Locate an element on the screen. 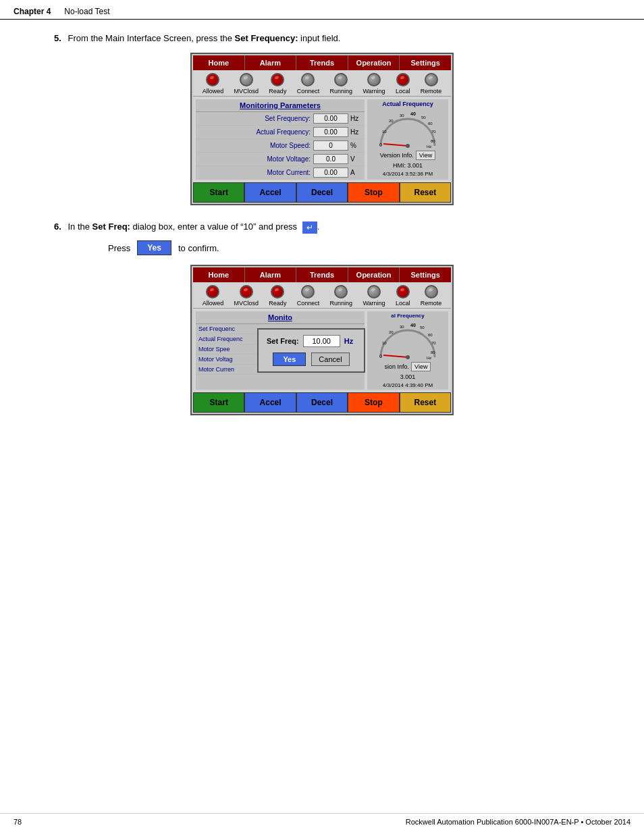 The height and width of the screenshot is (834, 644). nav-trends-1: Trends is located at coordinates (323, 63).